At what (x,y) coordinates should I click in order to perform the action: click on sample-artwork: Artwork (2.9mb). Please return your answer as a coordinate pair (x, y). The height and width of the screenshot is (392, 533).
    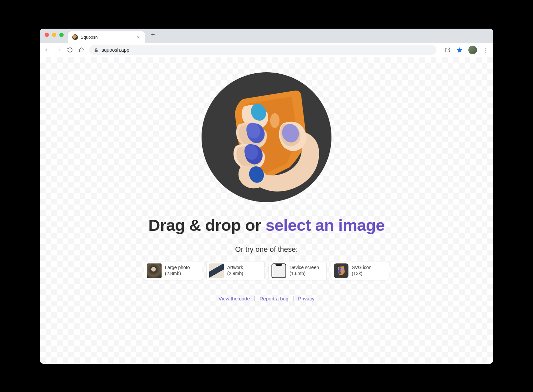
    Looking at the image, I should click on (235, 271).